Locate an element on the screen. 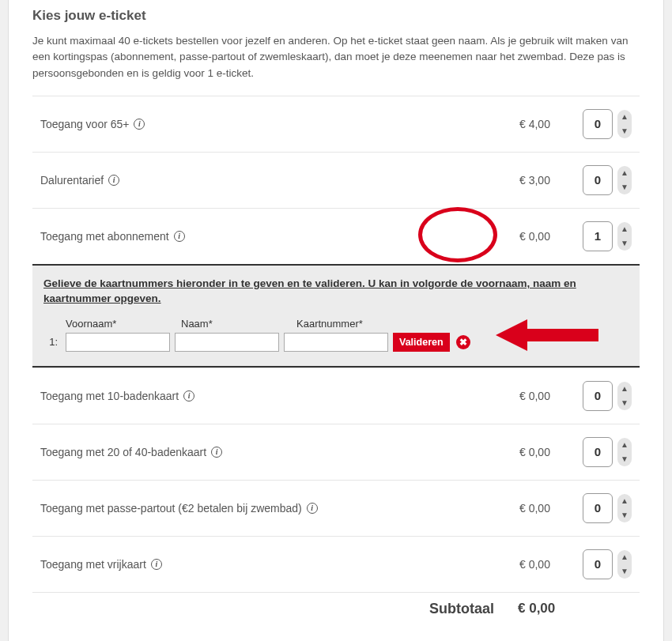 Image resolution: width=672 pixels, height=641 pixels. validation-input-row: 1: Valideren ✖ is located at coordinates (336, 342).